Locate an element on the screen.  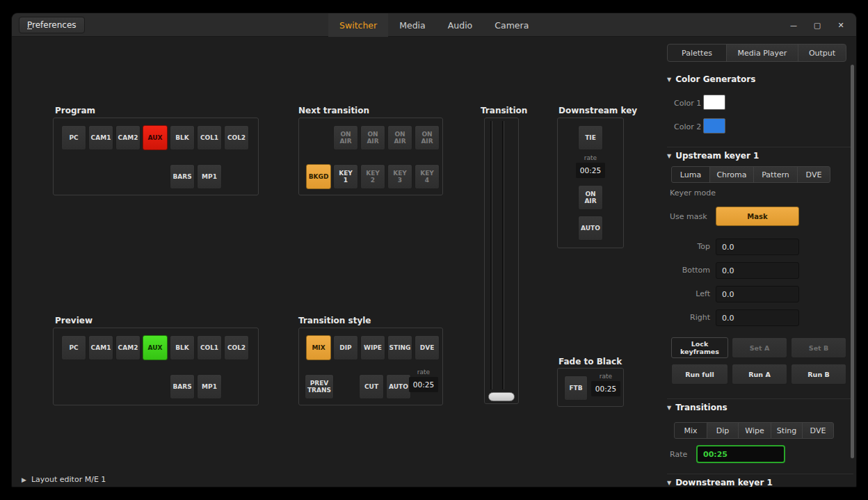
maximize-icon: ▢ is located at coordinates (817, 25).